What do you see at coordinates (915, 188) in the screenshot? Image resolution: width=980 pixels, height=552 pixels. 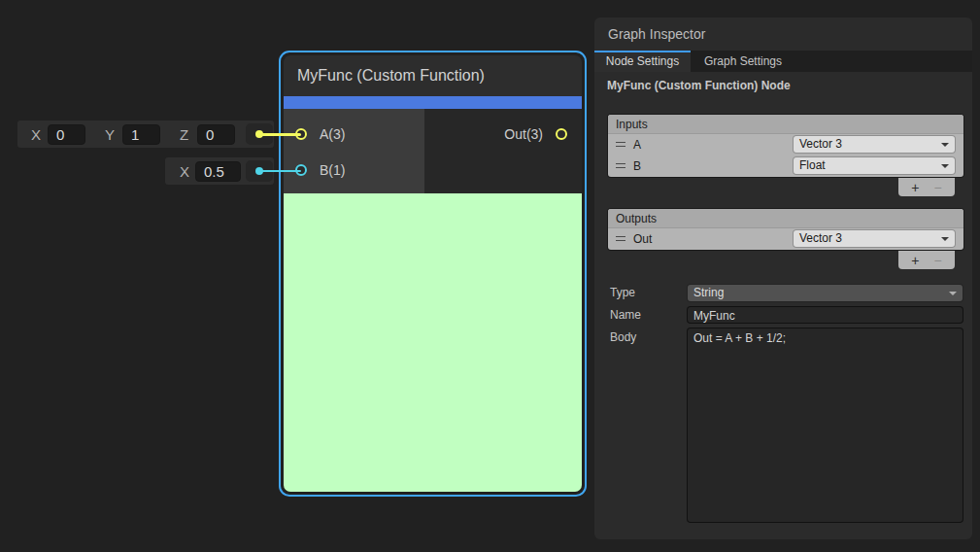 I see `add-input-button: +` at bounding box center [915, 188].